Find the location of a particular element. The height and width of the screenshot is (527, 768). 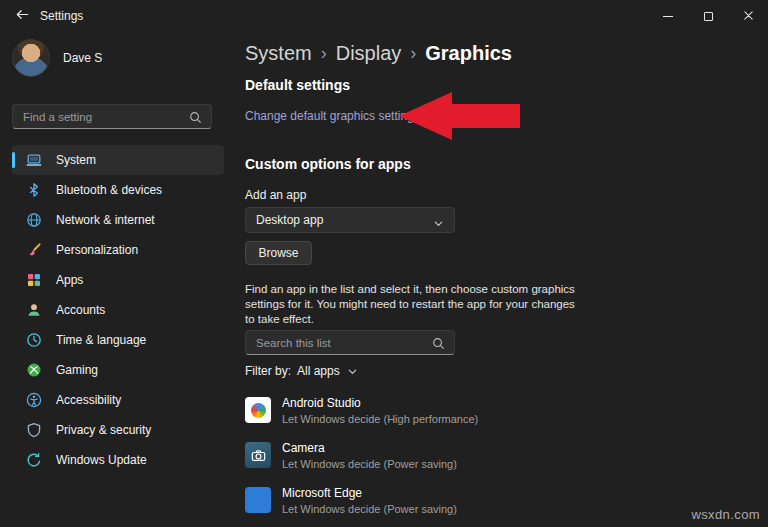

filter-dropdown-value: All apps is located at coordinates (318, 371).